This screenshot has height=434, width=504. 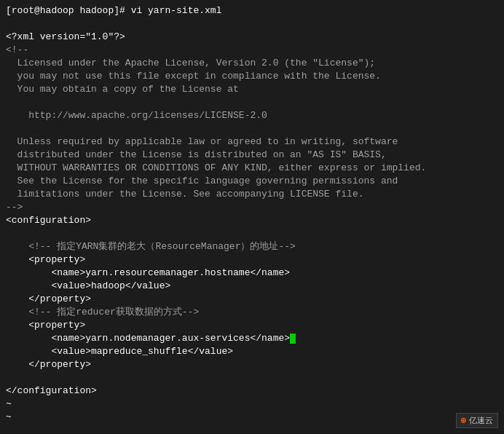 I want to click on prompt-line: [root@hadoop hadoop]# vi yarn-site.xml, so click(x=252, y=11).